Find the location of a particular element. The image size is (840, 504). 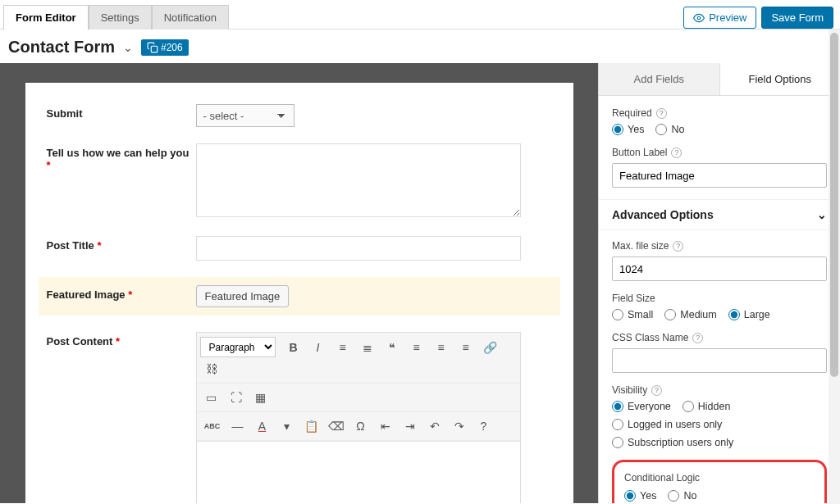

italic-icon: I is located at coordinates (318, 347).